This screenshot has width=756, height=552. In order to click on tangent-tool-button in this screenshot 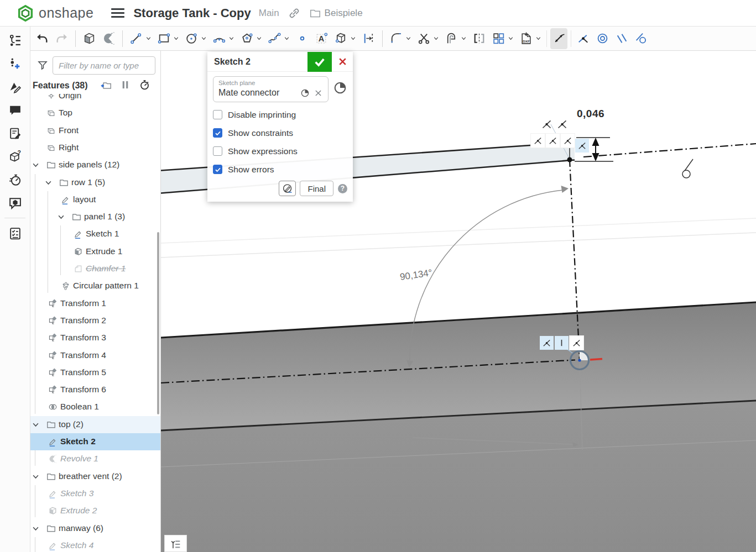, I will do `click(642, 39)`.